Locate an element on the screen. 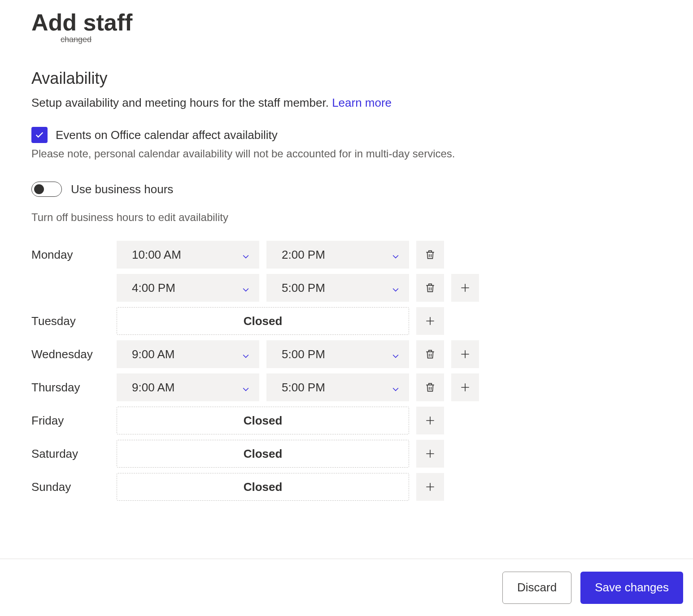 The width and height of the screenshot is (693, 616). toggle-knob is located at coordinates (39, 189).